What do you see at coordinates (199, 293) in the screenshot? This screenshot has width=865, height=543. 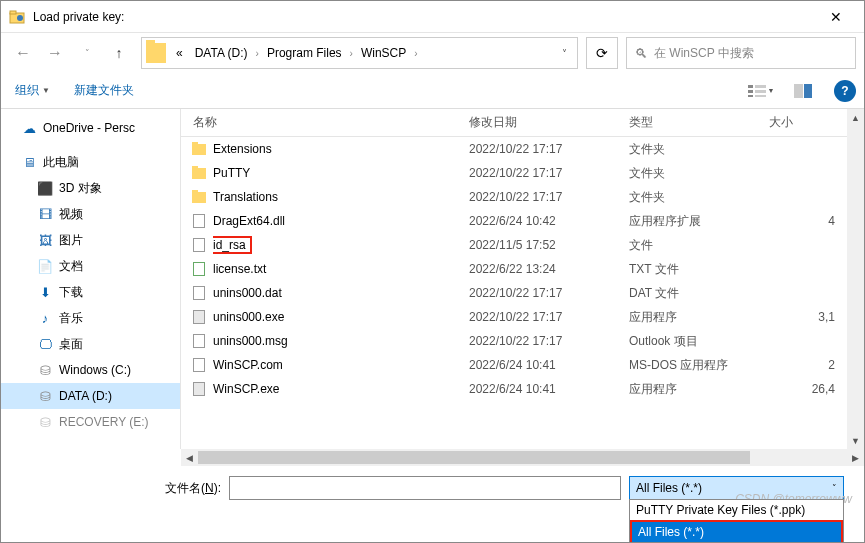 I see `dat-icon` at bounding box center [199, 293].